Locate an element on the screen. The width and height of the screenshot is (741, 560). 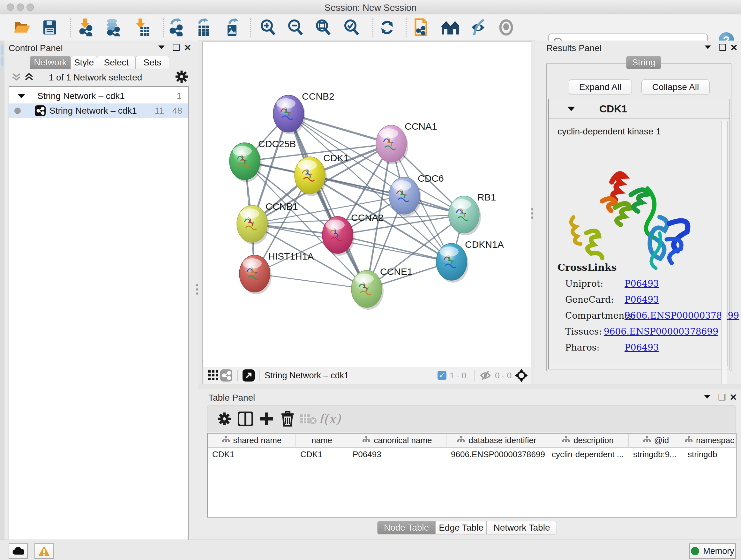
crosslink-row: Tissues:9606.ENSP00000378699 is located at coordinates (642, 332).